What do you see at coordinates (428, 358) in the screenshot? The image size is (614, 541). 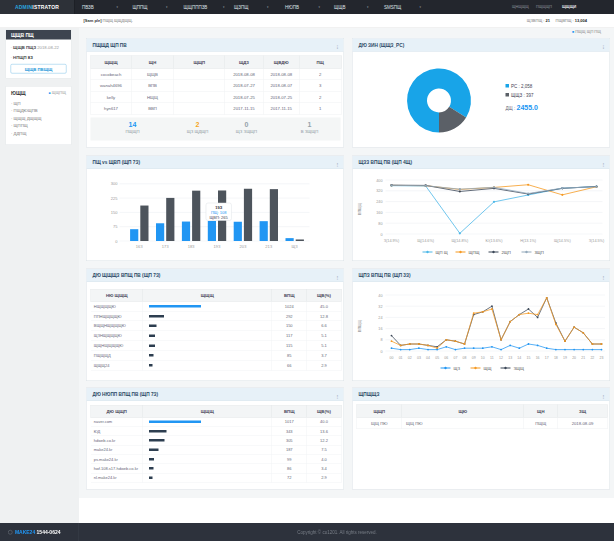 I see `svg-text: 04` at bounding box center [428, 358].